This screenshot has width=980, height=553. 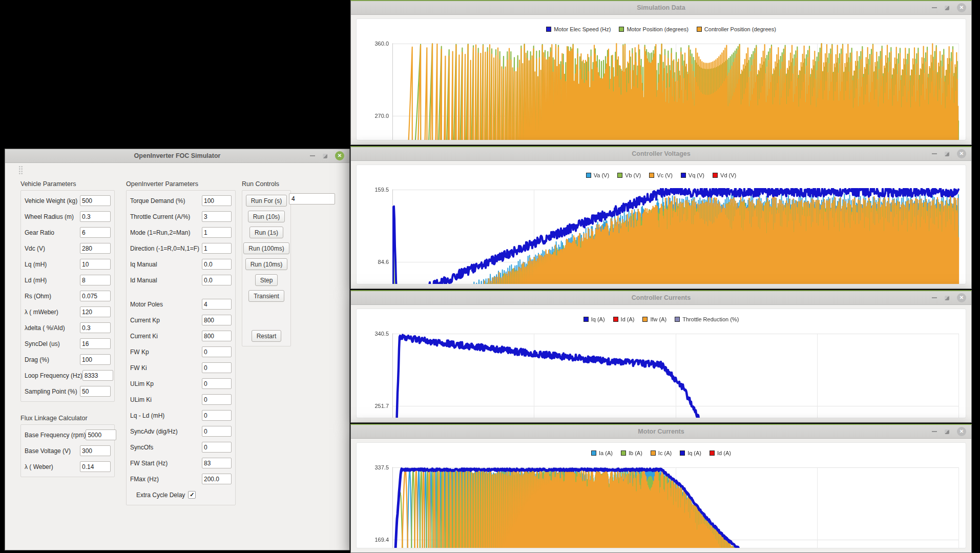 I want to click on controller-voltages-titlebar: Controller Voltages ✕, so click(x=661, y=154).